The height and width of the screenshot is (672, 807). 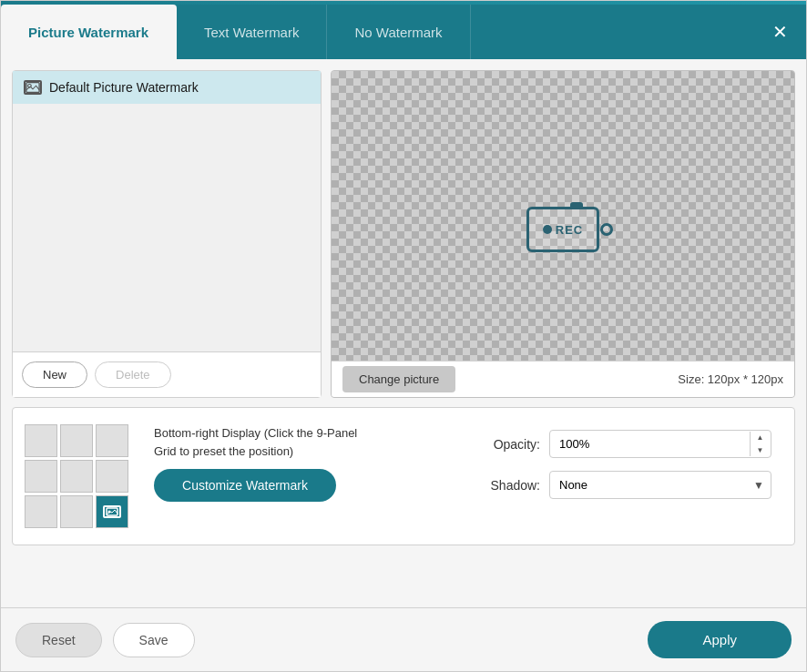 What do you see at coordinates (607, 229) in the screenshot?
I see `rec-lens` at bounding box center [607, 229].